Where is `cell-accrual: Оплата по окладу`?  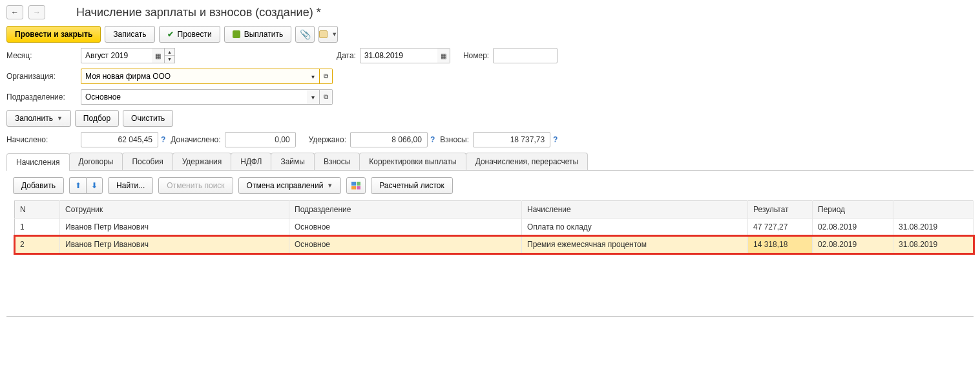 cell-accrual: Оплата по окладу is located at coordinates (635, 228).